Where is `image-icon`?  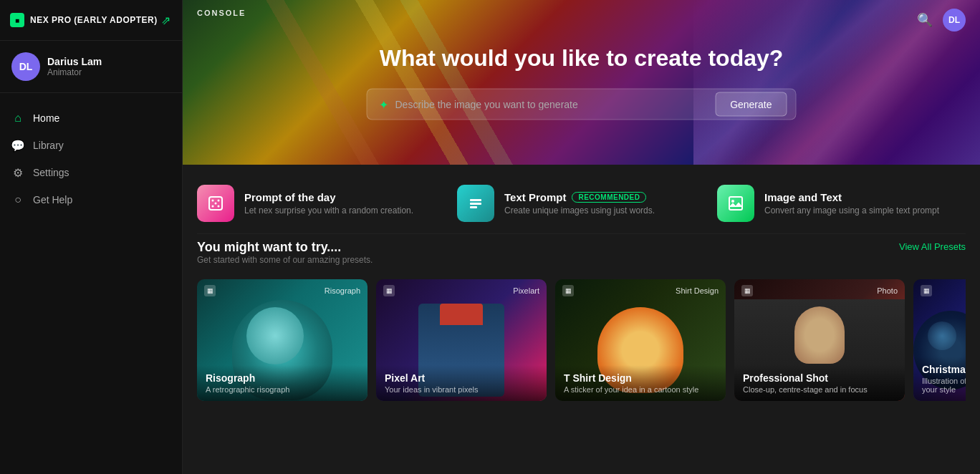 image-icon is located at coordinates (736, 203).